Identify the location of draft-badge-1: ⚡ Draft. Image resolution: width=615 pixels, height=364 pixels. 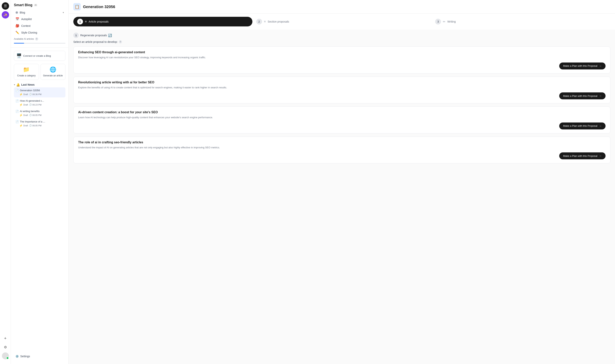
(24, 105).